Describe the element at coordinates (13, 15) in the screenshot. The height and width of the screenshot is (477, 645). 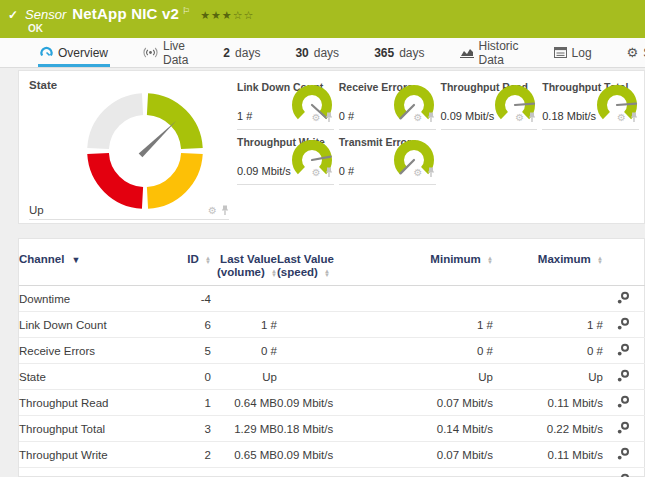
I see `ok-check-icon: ✓` at that location.